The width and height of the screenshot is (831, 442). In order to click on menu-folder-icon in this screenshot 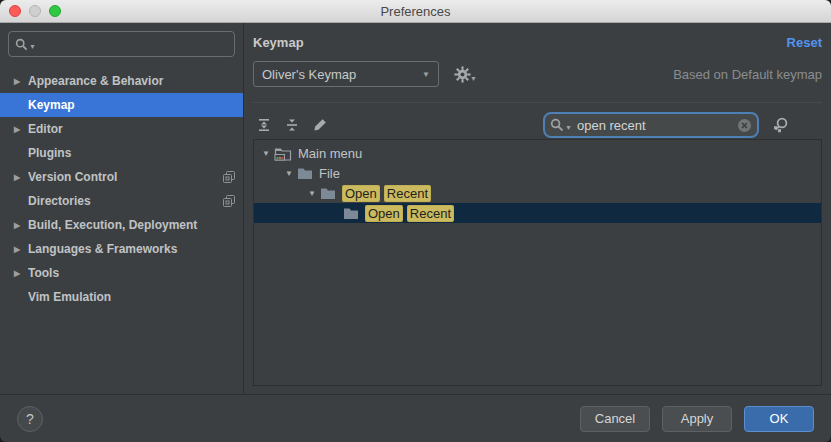, I will do `click(283, 154)`.